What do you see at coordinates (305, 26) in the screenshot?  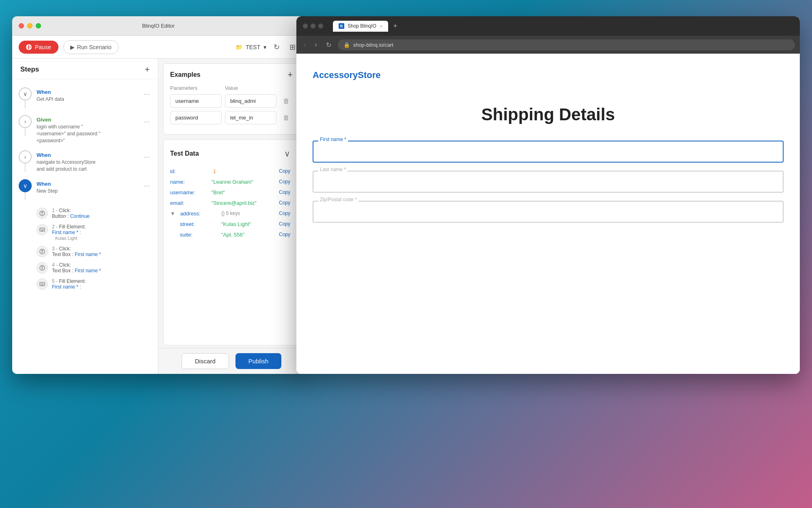 I see `browser-close` at bounding box center [305, 26].